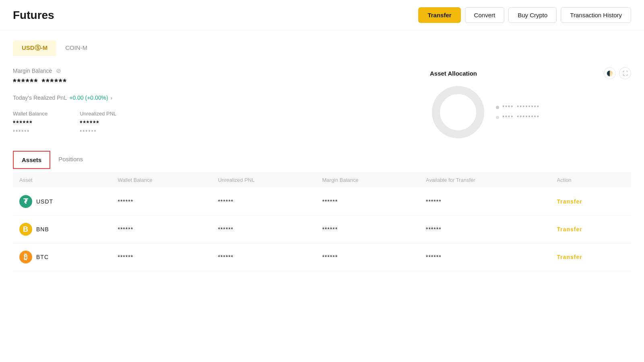 This screenshot has height=362, width=644. Describe the element at coordinates (45, 202) in the screenshot. I see `asset-name-usdt: USDT` at that location.